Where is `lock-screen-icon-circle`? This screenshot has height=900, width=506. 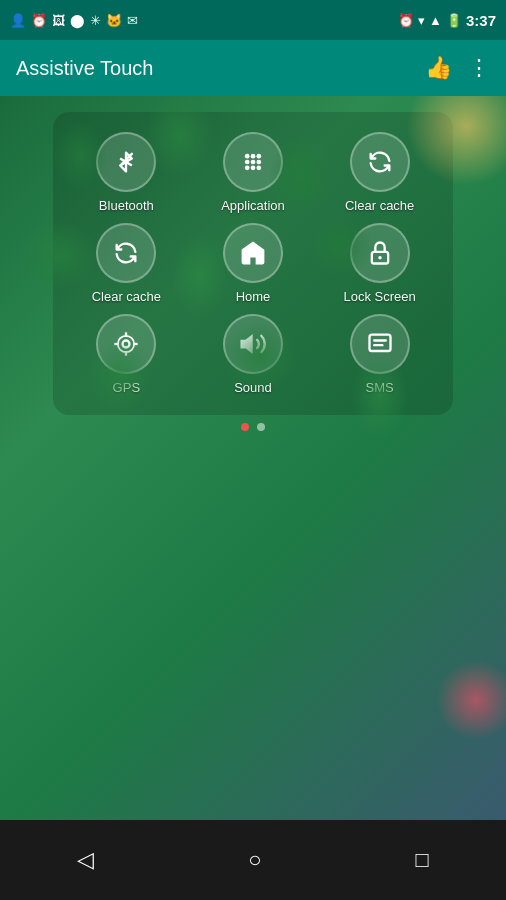 lock-screen-icon-circle is located at coordinates (380, 253).